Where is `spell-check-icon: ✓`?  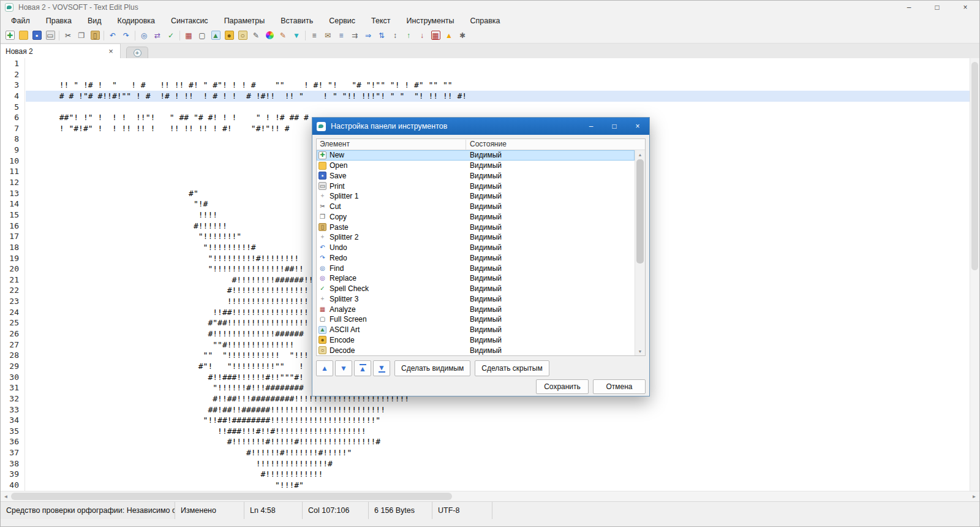 spell-check-icon: ✓ is located at coordinates (171, 36).